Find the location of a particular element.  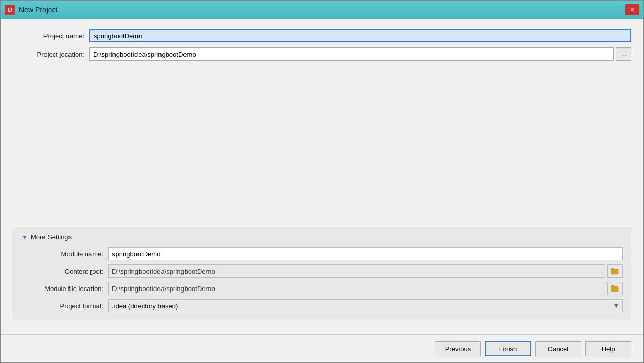

content-root-input-wrap is located at coordinates (365, 271).